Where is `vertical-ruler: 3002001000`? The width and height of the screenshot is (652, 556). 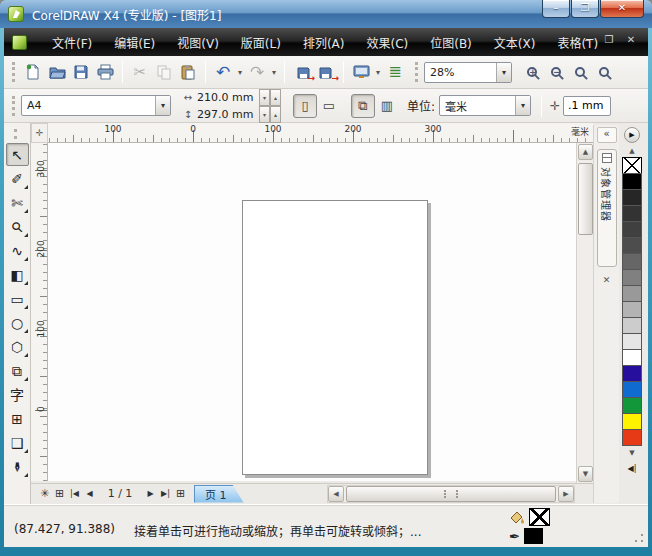
vertical-ruler: 3002001000 is located at coordinates (40, 312).